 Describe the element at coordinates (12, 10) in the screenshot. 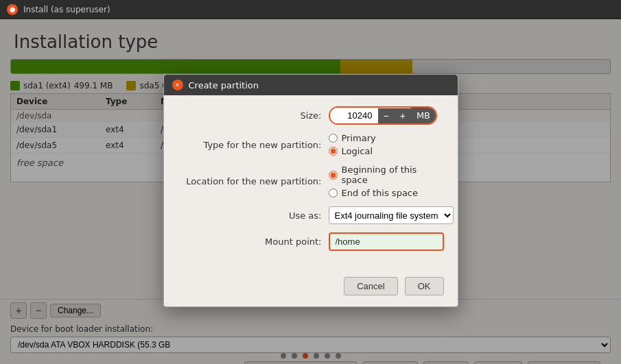

I see `app-icon: ●` at that location.